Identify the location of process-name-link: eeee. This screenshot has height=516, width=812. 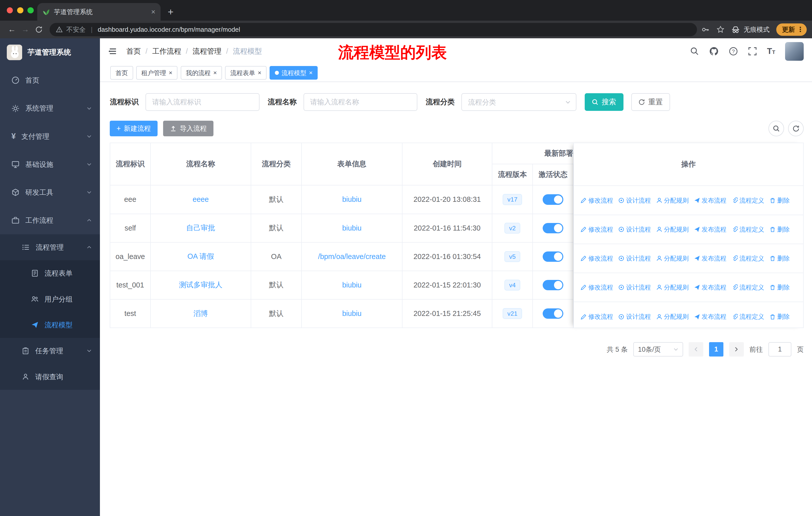
(201, 199).